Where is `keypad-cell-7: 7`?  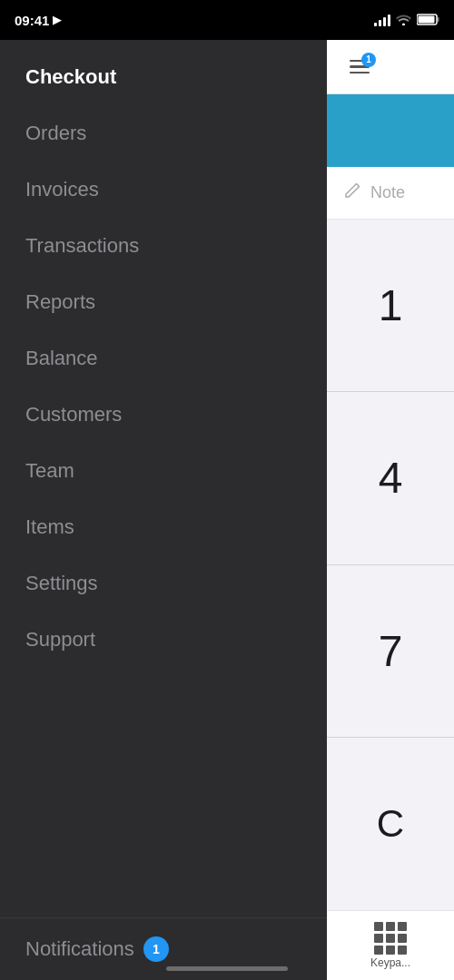 keypad-cell-7: 7 is located at coordinates (390, 652).